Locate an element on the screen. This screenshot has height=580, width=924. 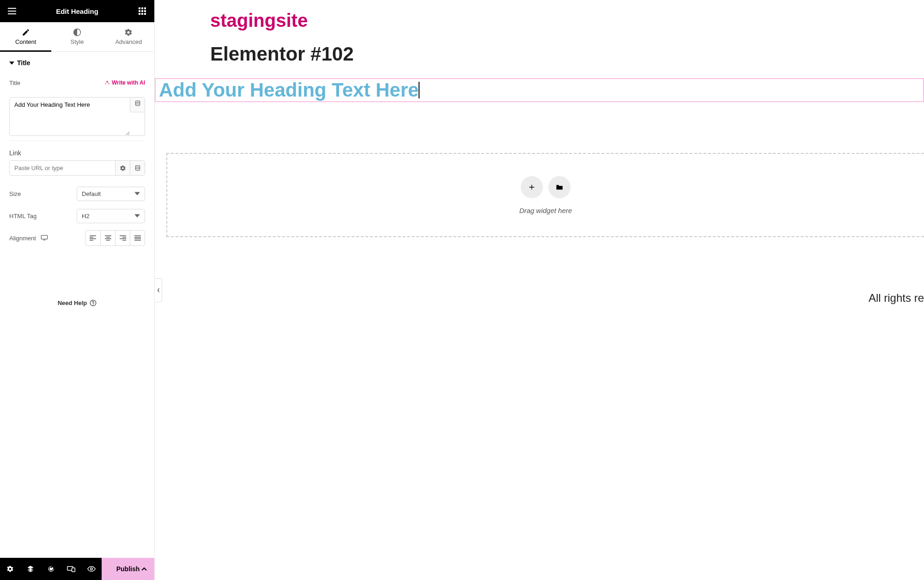
need-help-link: Need Help is located at coordinates (77, 304).